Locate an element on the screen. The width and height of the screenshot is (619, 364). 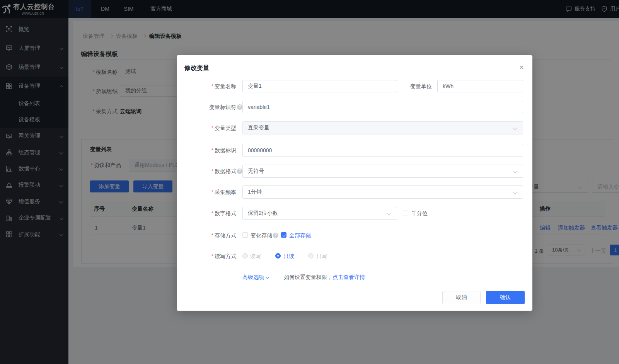
readonly-radio is located at coordinates (278, 256).